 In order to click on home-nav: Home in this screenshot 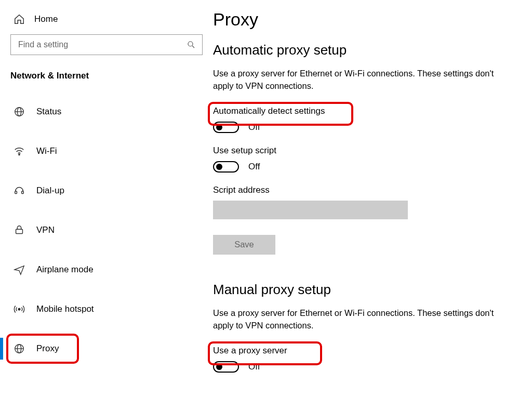, I will do `click(112, 22)`.